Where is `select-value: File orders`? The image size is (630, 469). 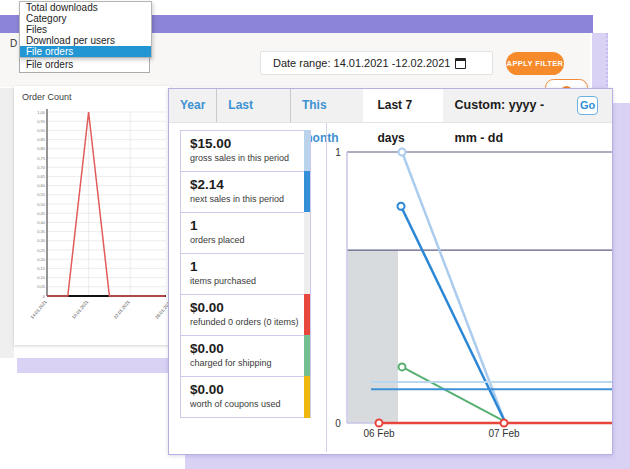 select-value: File orders is located at coordinates (50, 64).